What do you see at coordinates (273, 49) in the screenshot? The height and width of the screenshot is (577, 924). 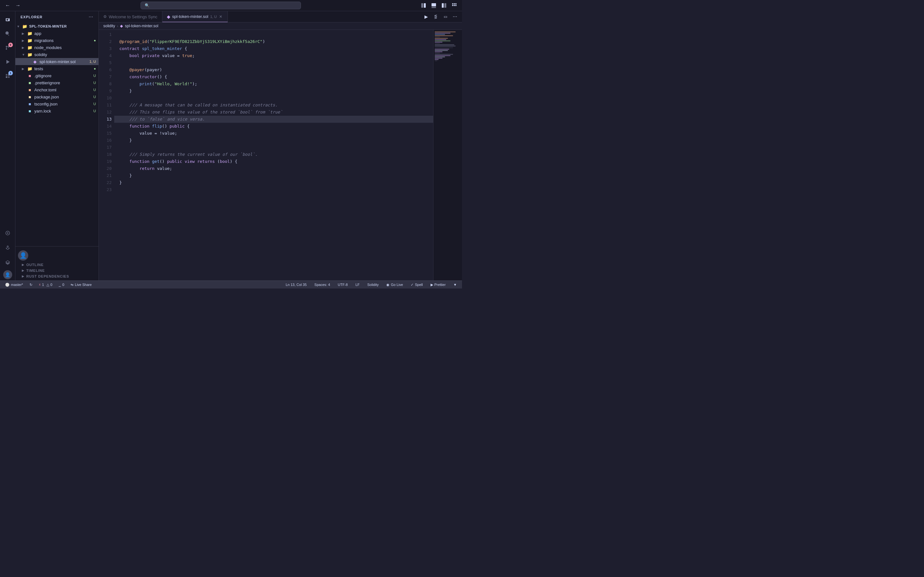 I see `code-line-3: contract spl_token_minter {` at bounding box center [273, 49].